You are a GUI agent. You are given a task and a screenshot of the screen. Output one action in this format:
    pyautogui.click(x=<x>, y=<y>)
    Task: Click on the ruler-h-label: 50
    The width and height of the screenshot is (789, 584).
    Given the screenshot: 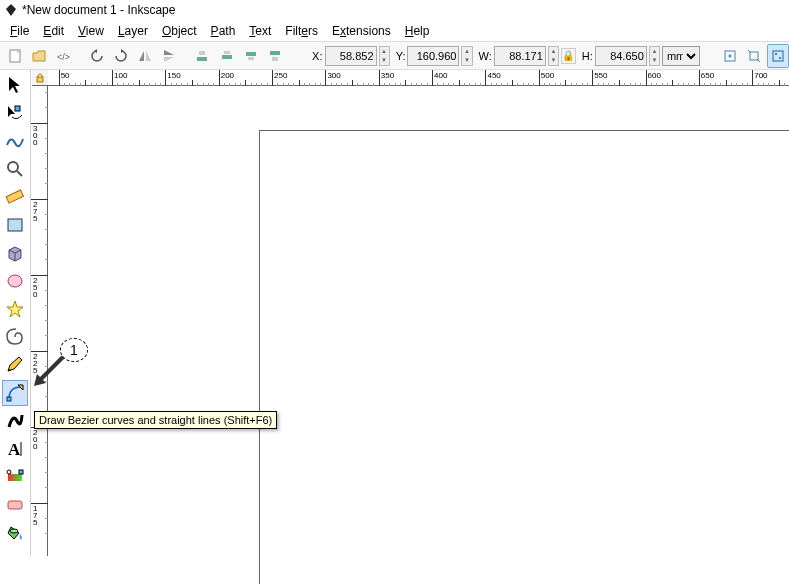 What is the action you would take?
    pyautogui.click(x=66, y=76)
    